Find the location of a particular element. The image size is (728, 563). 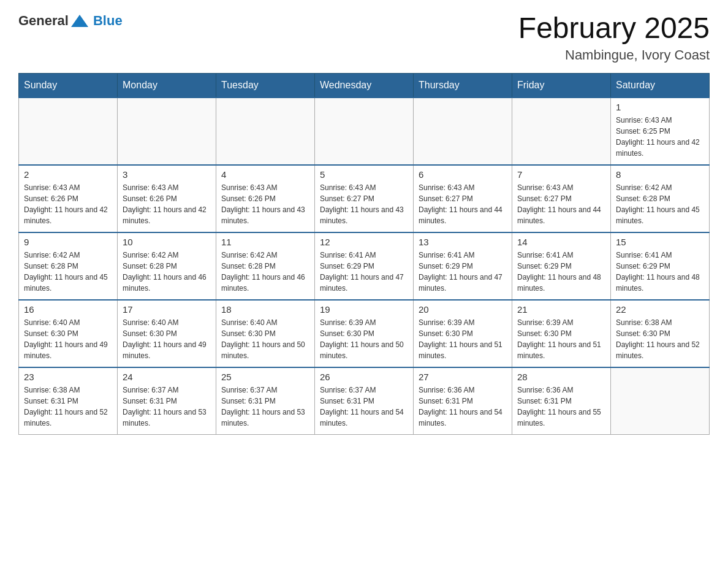

day-number: 24 is located at coordinates (167, 377).